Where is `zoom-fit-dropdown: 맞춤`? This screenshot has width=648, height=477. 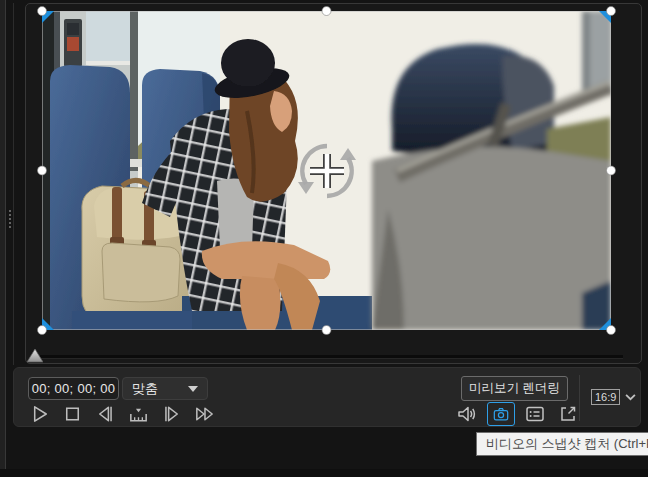 zoom-fit-dropdown: 맞춤 is located at coordinates (165, 388).